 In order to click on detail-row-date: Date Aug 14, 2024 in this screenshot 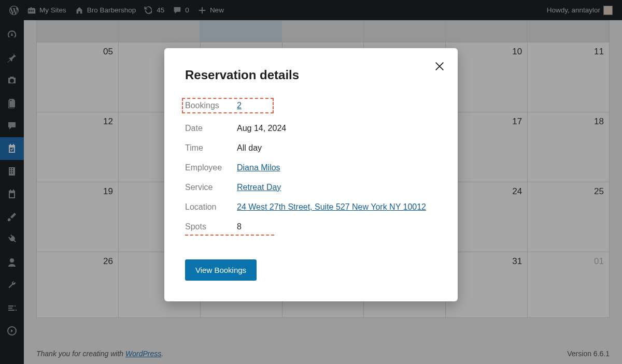, I will do `click(311, 128)`.